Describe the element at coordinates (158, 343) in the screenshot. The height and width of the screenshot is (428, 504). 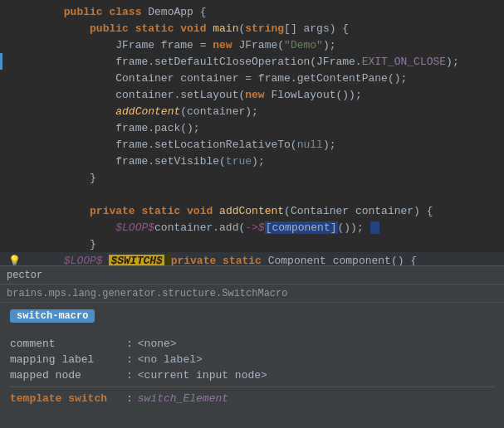
I see `value-comment: <none>` at that location.